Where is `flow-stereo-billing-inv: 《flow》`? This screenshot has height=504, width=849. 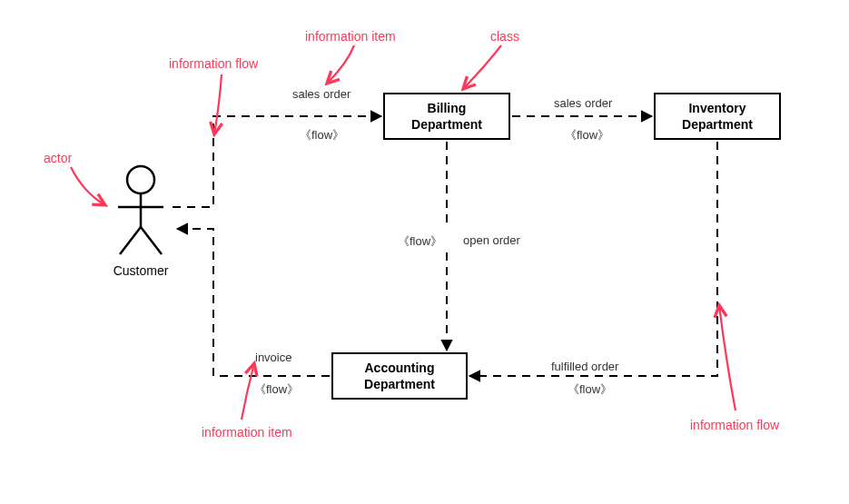
flow-stereo-billing-inv: 《flow》 is located at coordinates (587, 135).